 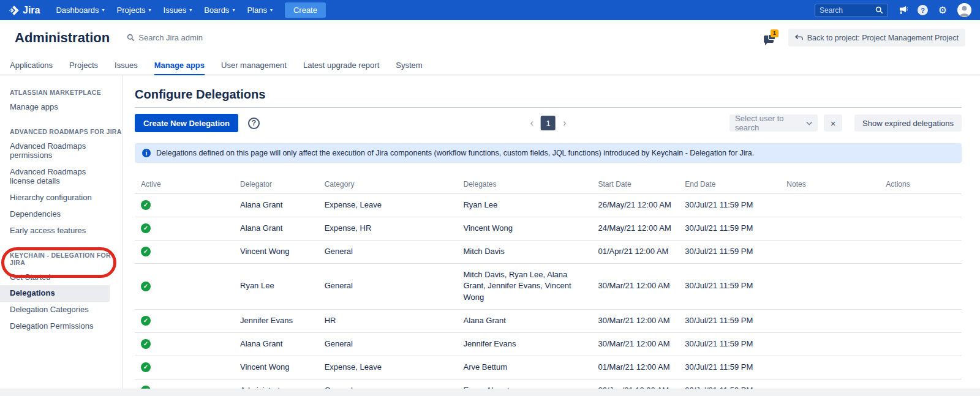 What do you see at coordinates (883, 38) in the screenshot?
I see `back-to-project-label: Back to project: Project Management Proj…` at bounding box center [883, 38].